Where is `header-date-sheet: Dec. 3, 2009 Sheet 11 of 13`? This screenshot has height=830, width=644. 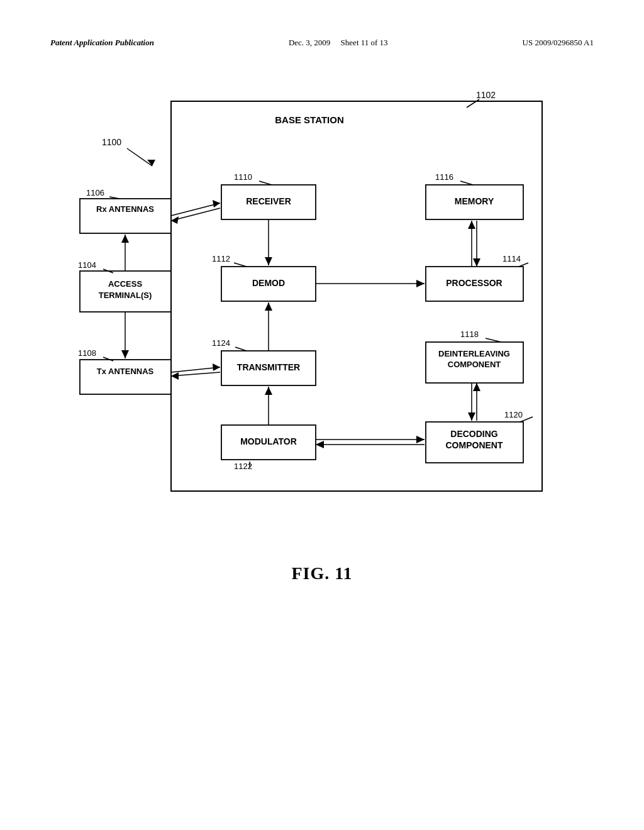 header-date-sheet: Dec. 3, 2009 Sheet 11 of 13 is located at coordinates (338, 43).